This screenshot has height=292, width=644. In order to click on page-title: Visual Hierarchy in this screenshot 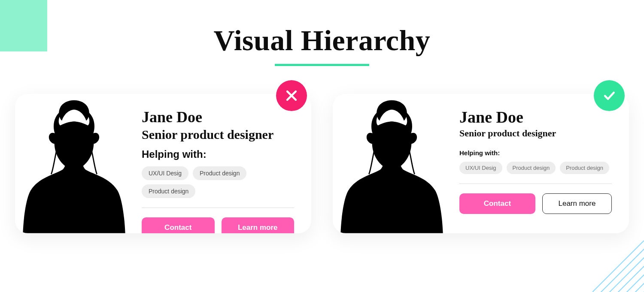, I will do `click(322, 40)`.